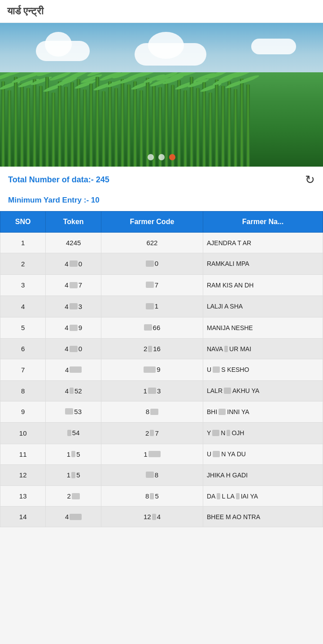  What do you see at coordinates (25, 11) in the screenshot?
I see `app-title: यार्ड एन्ट्री` at bounding box center [25, 11].